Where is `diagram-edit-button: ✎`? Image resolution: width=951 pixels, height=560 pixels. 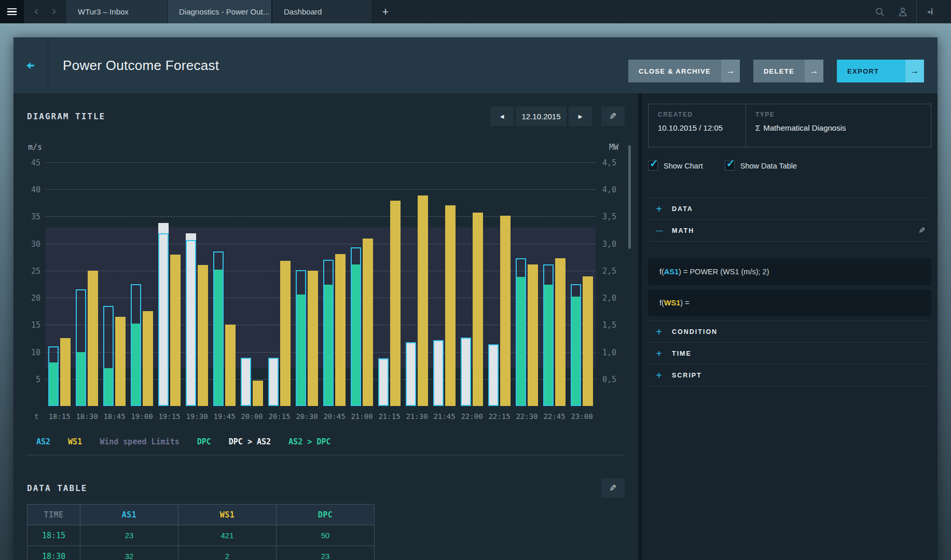
diagram-edit-button: ✎ is located at coordinates (613, 116).